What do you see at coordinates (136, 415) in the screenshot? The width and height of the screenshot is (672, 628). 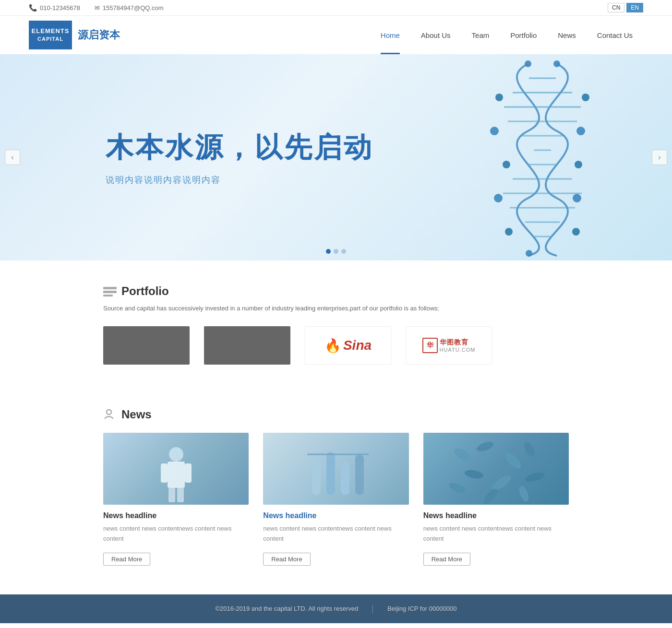 I see `news-title: News` at bounding box center [136, 415].